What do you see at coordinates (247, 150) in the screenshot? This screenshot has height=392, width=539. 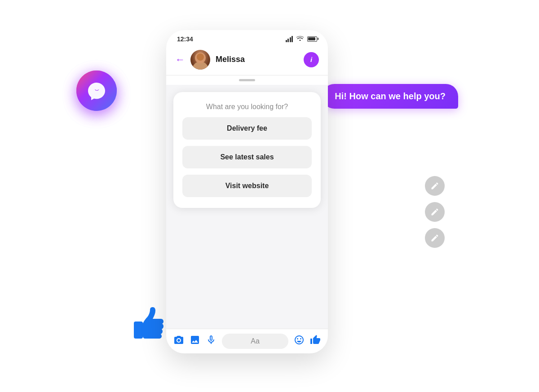 I see `quick-reply-card: What are you looking for? Delivery fee S…` at bounding box center [247, 150].